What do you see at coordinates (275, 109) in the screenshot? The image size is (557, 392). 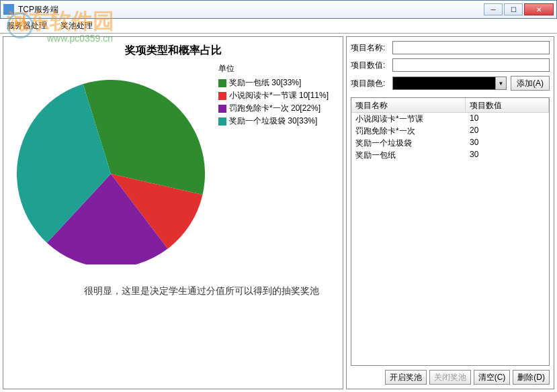 I see `legend-label: 罚跑免除卡*一次 20[22%]` at bounding box center [275, 109].